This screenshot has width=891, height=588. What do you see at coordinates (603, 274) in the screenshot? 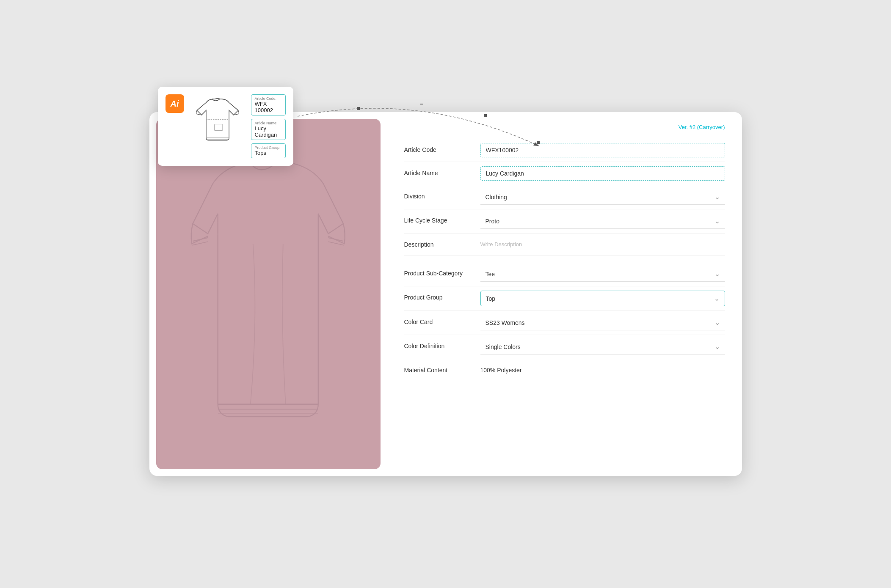
I see `value-sub-category: Tee ⌄` at bounding box center [603, 274].